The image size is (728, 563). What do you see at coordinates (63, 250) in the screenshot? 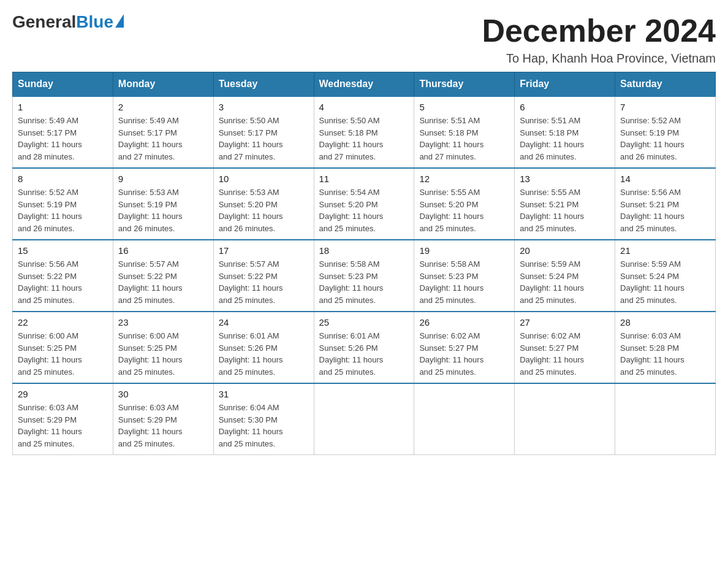
I see `day-number: 15` at bounding box center [63, 250].